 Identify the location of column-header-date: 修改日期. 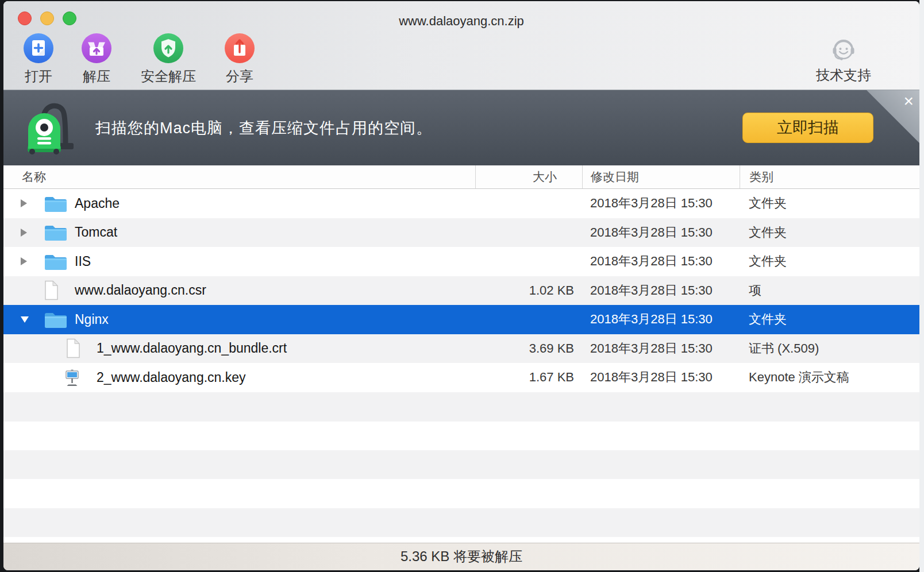
(661, 177).